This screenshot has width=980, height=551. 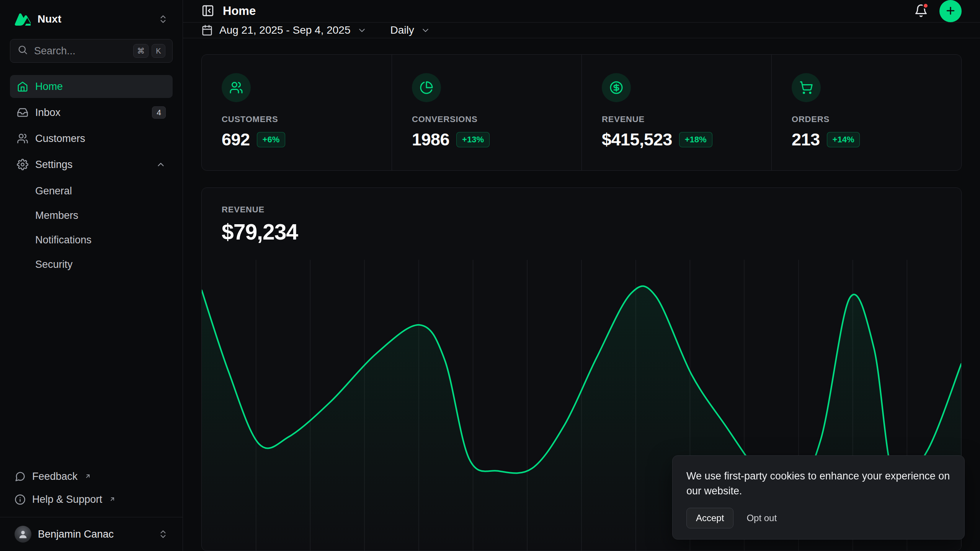 What do you see at coordinates (49, 19) in the screenshot?
I see `workspace-name: Nuxt` at bounding box center [49, 19].